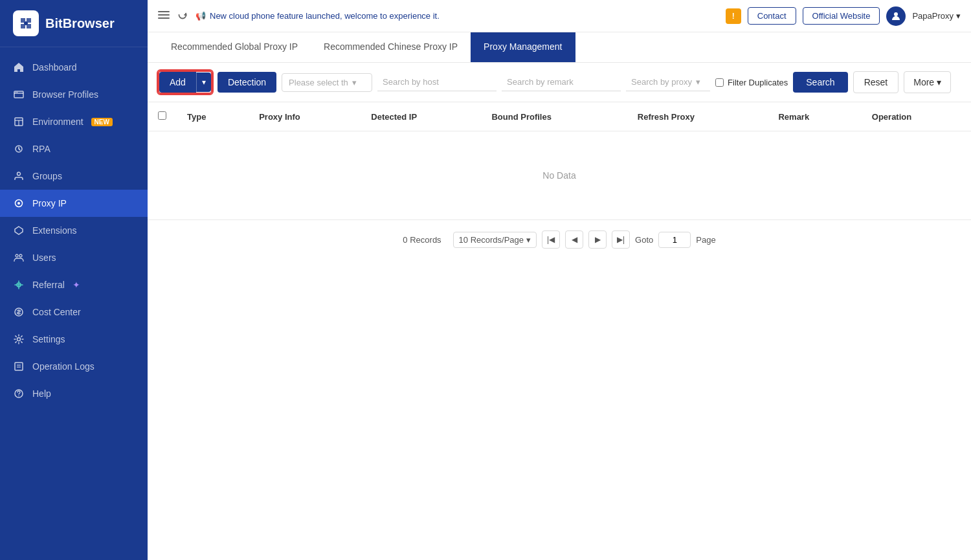 Image resolution: width=971 pixels, height=560 pixels. I want to click on sidebar-item-label: Groups, so click(47, 176).